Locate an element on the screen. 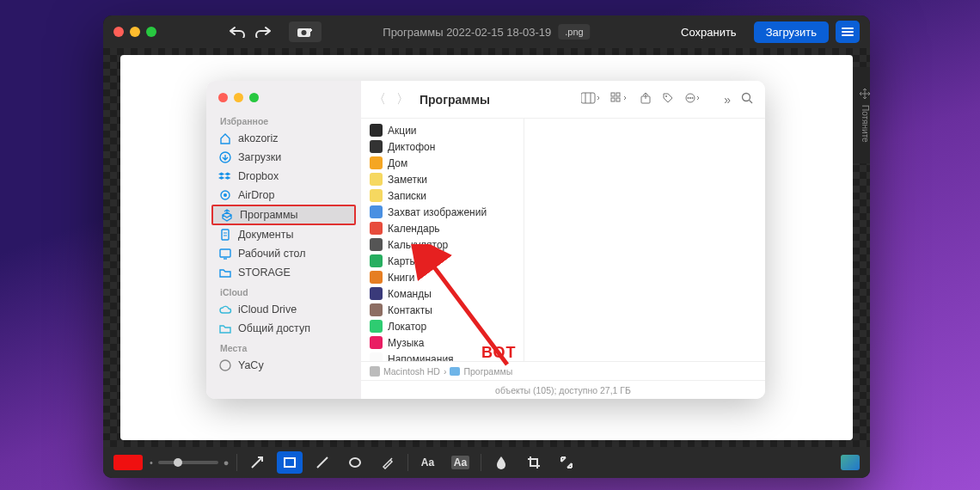 The image size is (980, 490). file-item: Захват изображений is located at coordinates (442, 211).